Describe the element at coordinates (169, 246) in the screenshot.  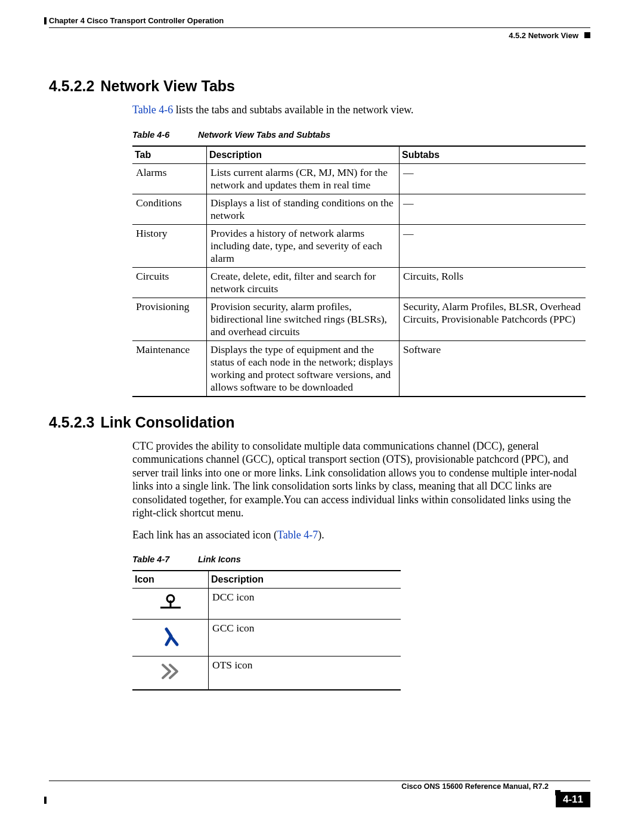
I see `cell-tab: History` at that location.